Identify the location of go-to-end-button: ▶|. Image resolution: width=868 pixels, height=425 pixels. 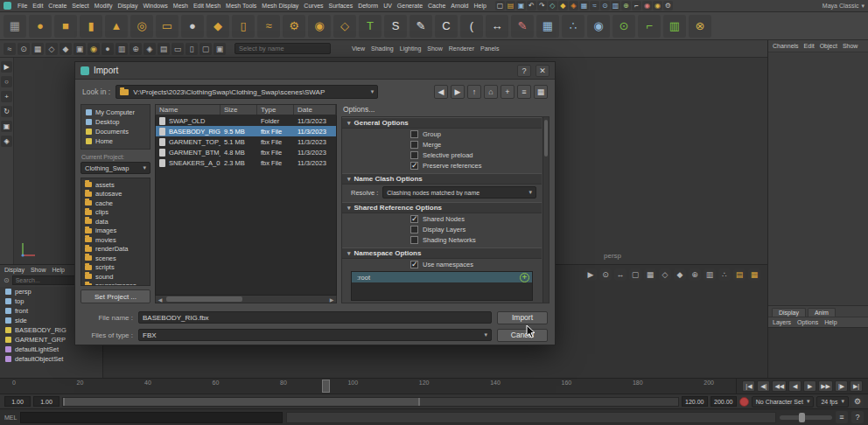
(856, 387).